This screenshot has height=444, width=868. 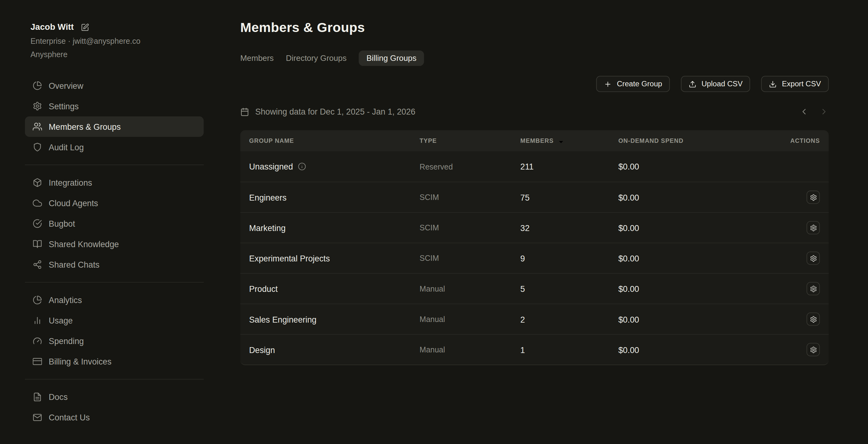 What do you see at coordinates (64, 106) in the screenshot?
I see `sidebar-item-label: Settings` at bounding box center [64, 106].